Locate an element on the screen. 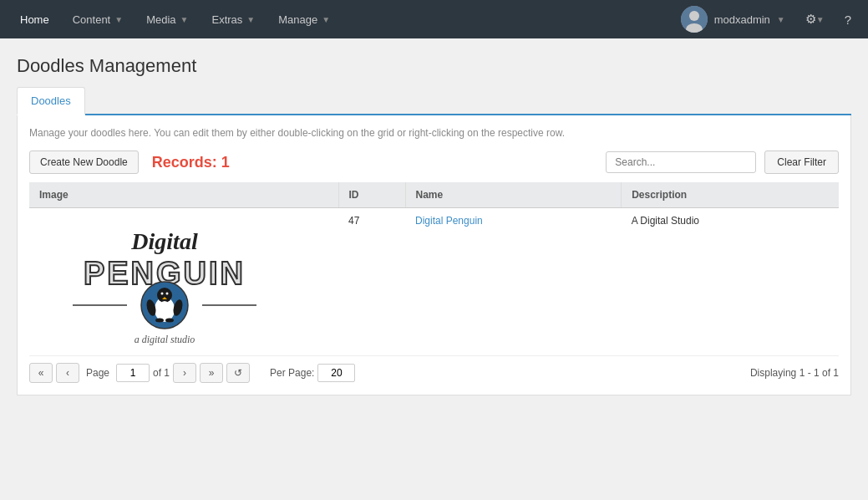 The height and width of the screenshot is (500, 868). column-header-name: Name is located at coordinates (513, 196).